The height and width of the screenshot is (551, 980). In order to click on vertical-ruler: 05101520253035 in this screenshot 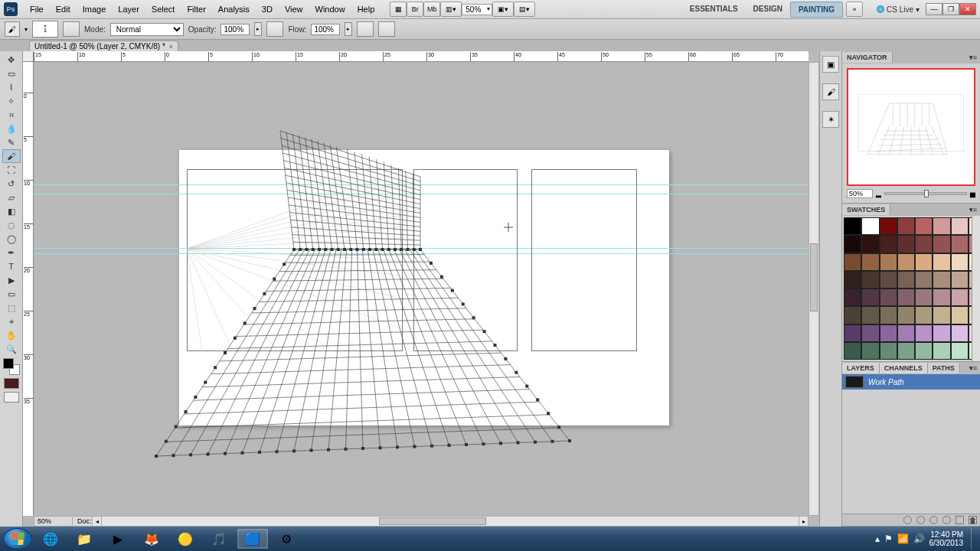, I will do `click(28, 289)`.